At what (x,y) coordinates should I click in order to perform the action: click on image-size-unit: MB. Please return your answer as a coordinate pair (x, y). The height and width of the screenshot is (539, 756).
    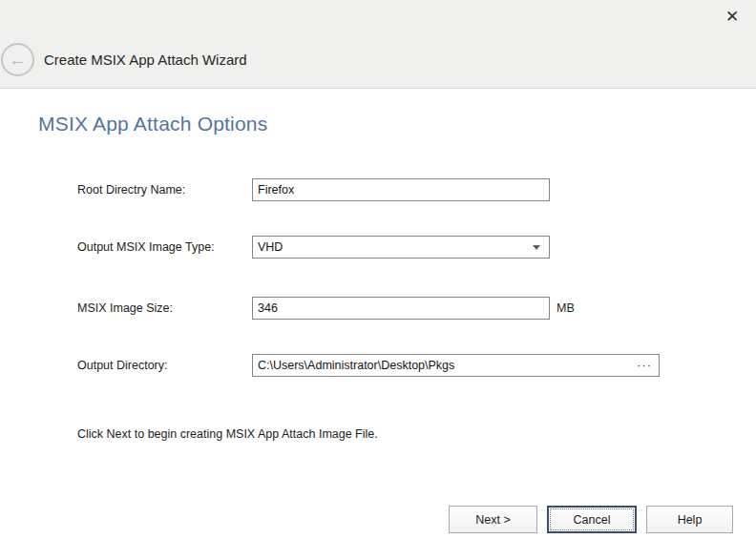
    Looking at the image, I should click on (565, 308).